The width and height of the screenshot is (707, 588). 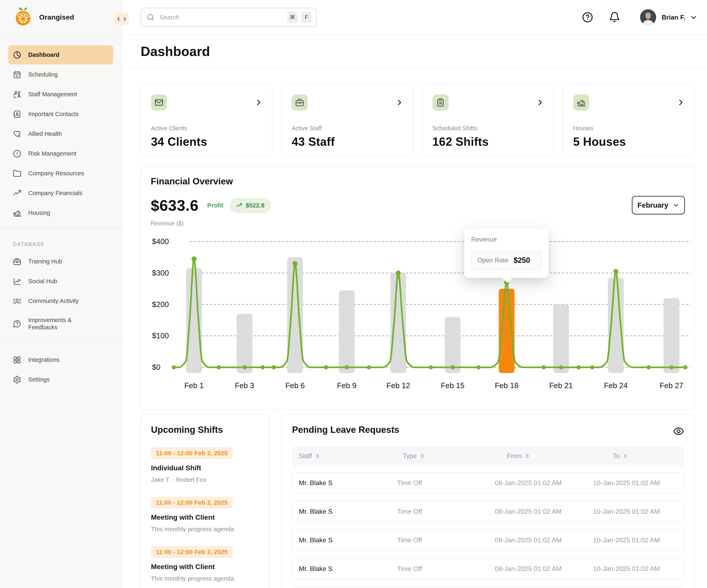 What do you see at coordinates (122, 19) in the screenshot?
I see `sidebar-collapse-button` at bounding box center [122, 19].